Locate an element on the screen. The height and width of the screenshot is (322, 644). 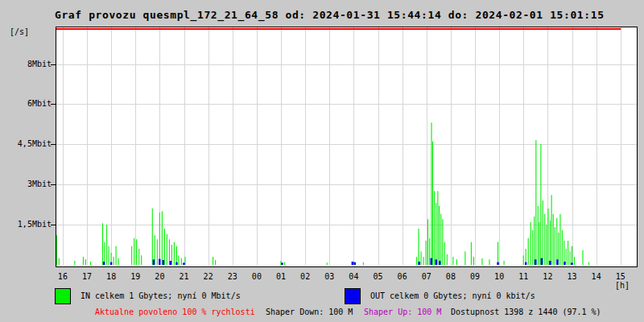
x-tick-label: 02 is located at coordinates (305, 277).